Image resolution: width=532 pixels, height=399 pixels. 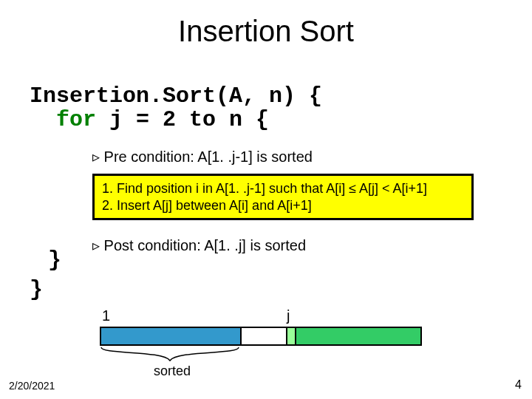 I want to click on array-sorted-segment, so click(x=171, y=336).